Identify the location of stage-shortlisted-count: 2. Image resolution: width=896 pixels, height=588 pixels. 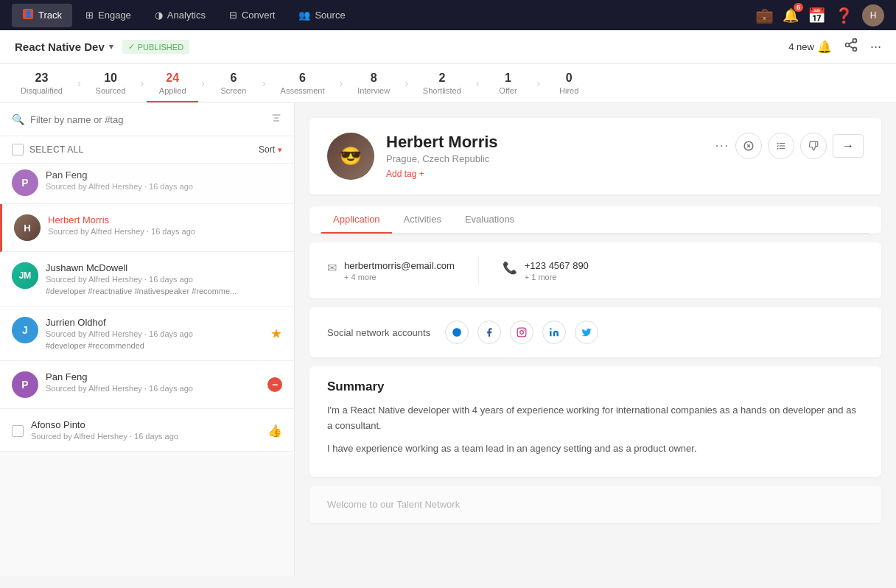
(442, 78).